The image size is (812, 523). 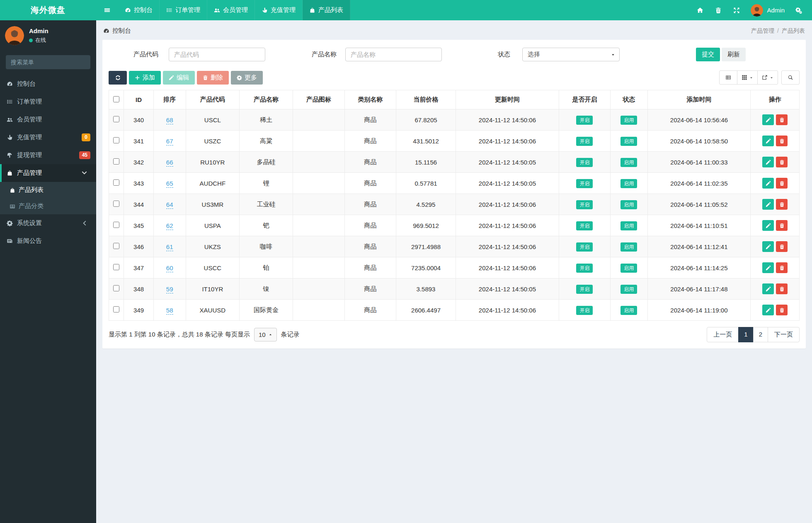 What do you see at coordinates (116, 99) in the screenshot?
I see `select-all-checkbox` at bounding box center [116, 99].